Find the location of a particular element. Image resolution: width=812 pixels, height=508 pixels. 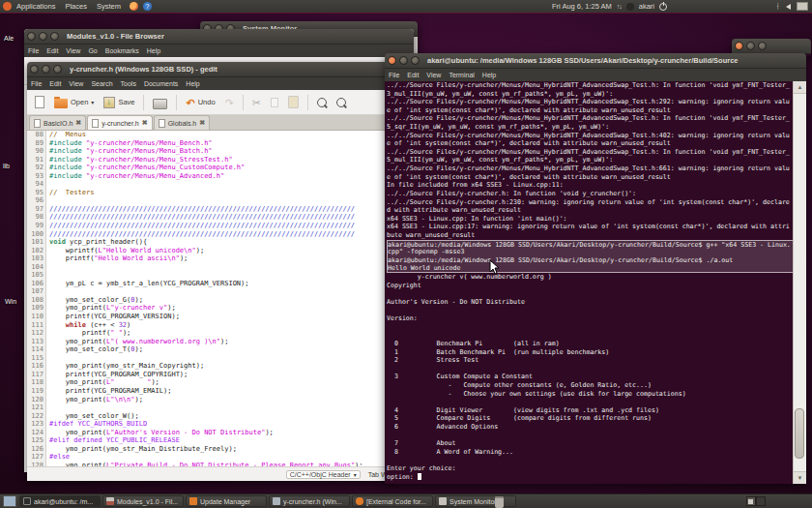

gedit-titlebar: y-cruncher.h (Windows 128GB SSD) - gedit is located at coordinates (211, 70).